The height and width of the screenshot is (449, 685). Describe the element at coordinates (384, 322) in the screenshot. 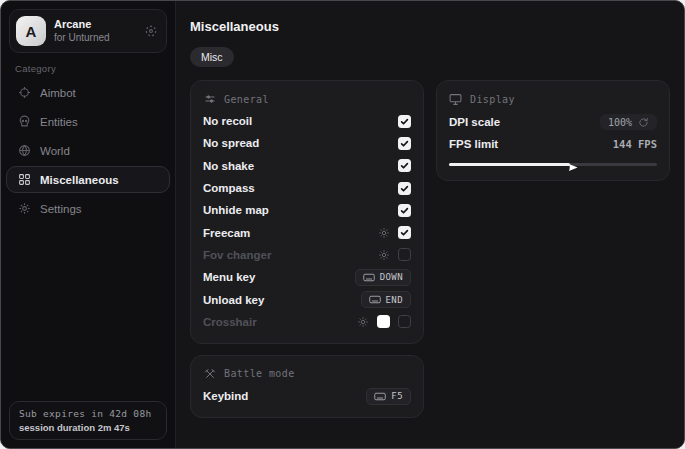

I see `crosshair-color-swatch` at that location.